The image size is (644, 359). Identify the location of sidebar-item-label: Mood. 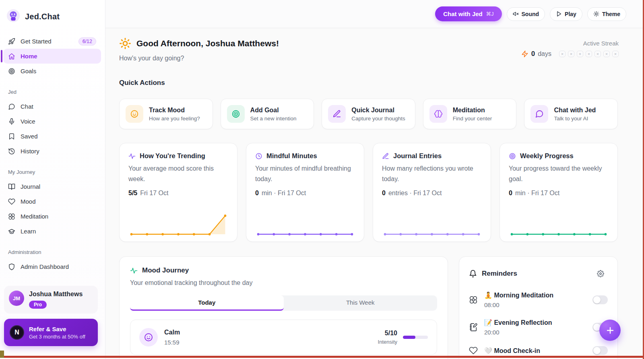
(28, 201).